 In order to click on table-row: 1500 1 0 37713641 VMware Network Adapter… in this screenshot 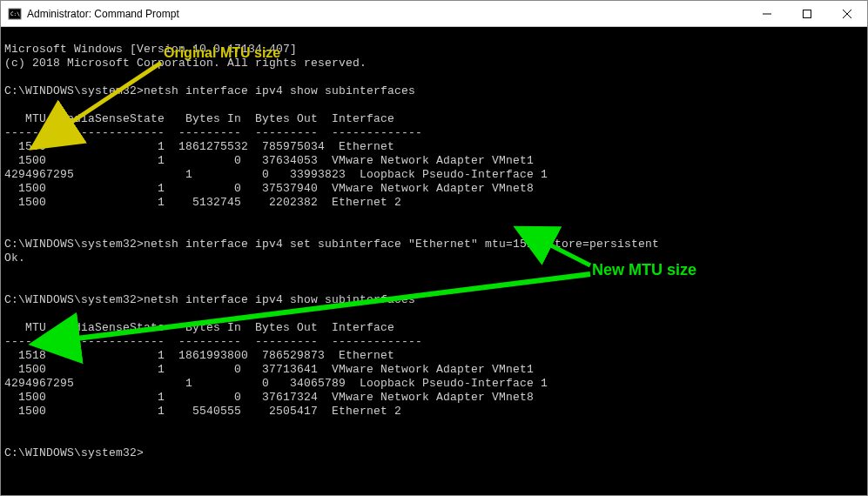, I will do `click(269, 369)`.